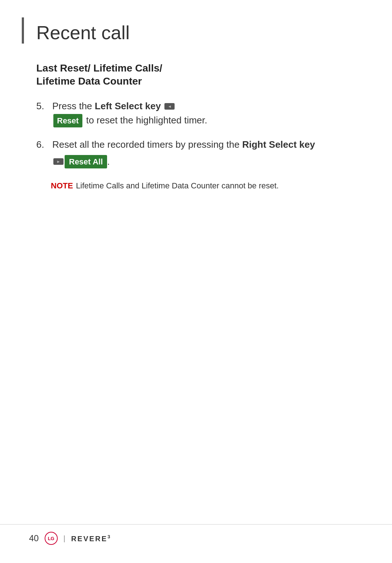 Image resolution: width=392 pixels, height=563 pixels. I want to click on step-6-text-after: ., so click(108, 162).